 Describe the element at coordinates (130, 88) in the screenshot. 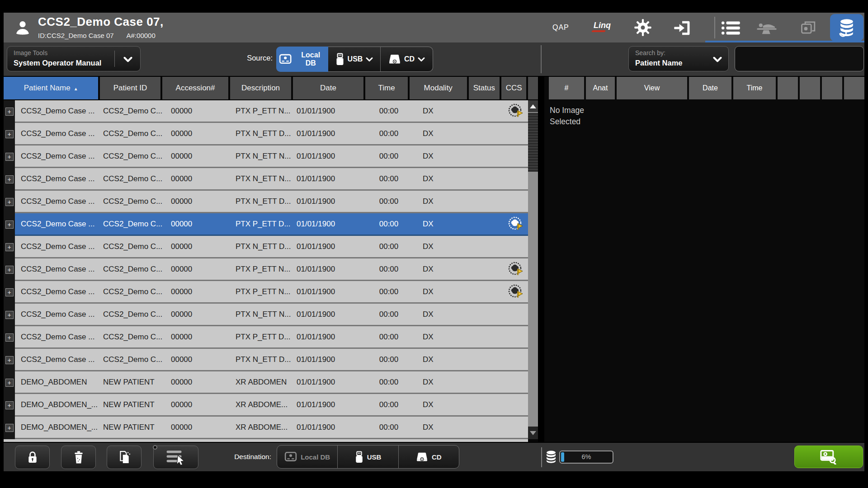

I see `column-header-patient-id: Patient ID` at that location.